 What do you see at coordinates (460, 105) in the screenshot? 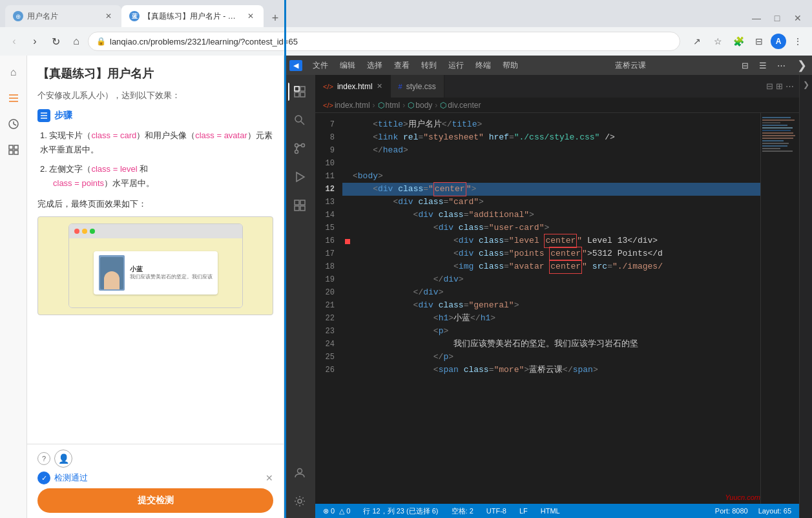
I see `breadcrumb-divCenter: ⬡ div.center` at bounding box center [460, 105].